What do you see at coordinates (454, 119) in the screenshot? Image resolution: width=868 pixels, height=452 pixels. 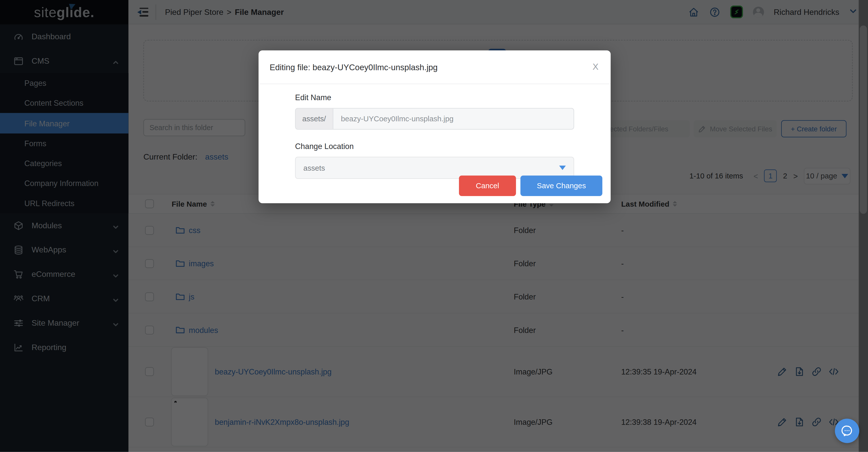 I see `file-name-input` at bounding box center [454, 119].